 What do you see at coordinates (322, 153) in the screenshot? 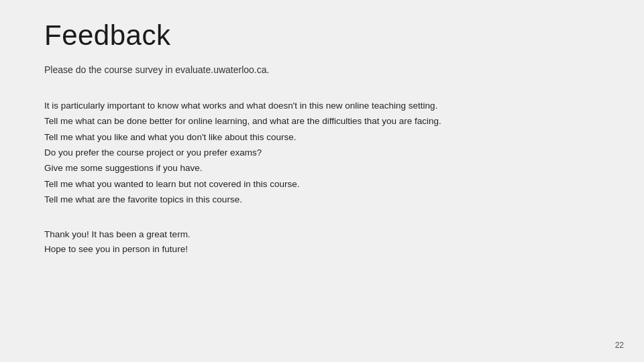
I see `content-line-4: Do you prefer the course project or you …` at bounding box center [322, 153].